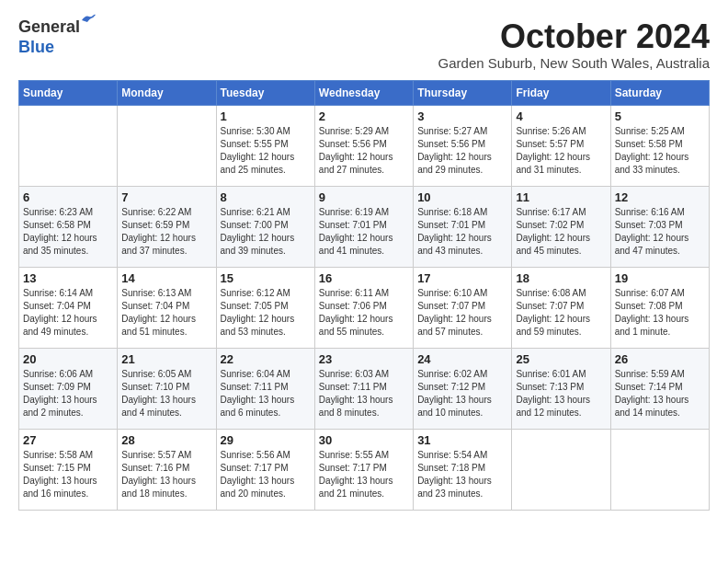  I want to click on day-number: 15, so click(266, 278).